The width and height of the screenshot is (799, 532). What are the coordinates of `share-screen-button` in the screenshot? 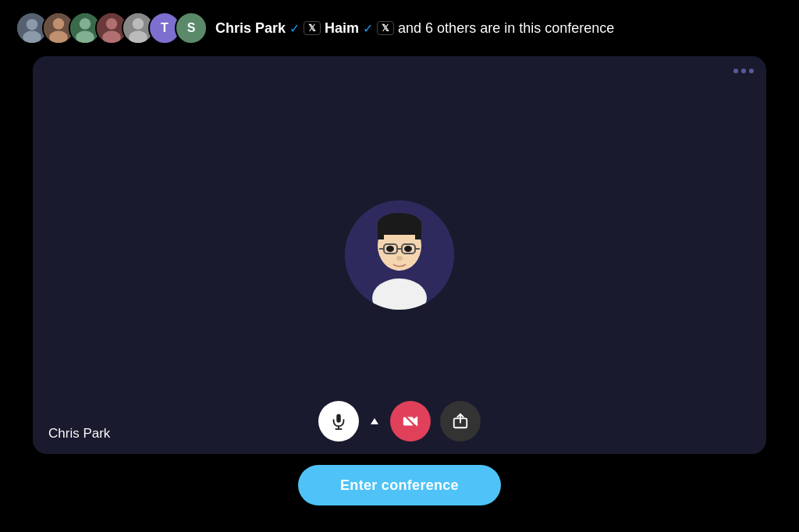 It's located at (460, 421).